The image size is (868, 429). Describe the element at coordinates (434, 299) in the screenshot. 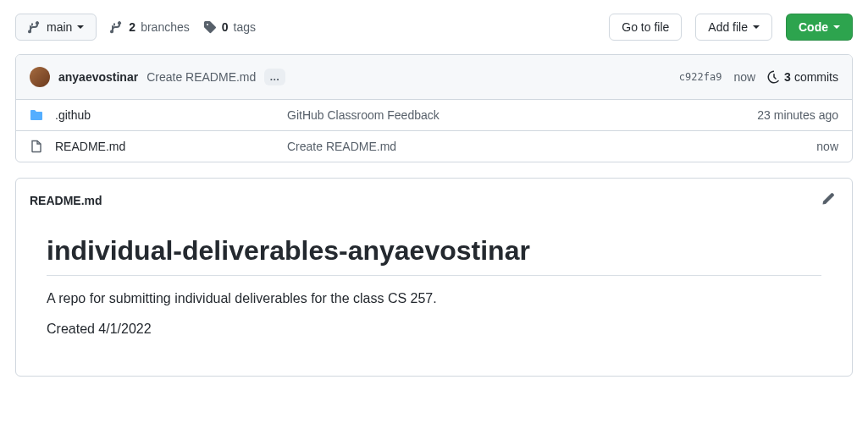

I see `readme-paragraph: A repo for submitting individual deliver…` at that location.